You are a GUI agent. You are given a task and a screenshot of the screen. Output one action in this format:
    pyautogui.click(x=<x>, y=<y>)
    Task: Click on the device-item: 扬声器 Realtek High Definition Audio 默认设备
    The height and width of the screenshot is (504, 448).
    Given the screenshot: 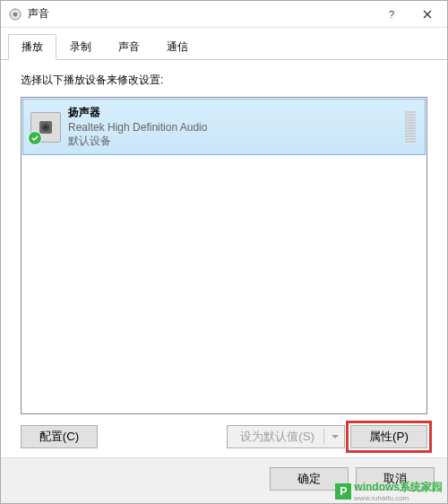 What is the action you would take?
    pyautogui.click(x=224, y=127)
    